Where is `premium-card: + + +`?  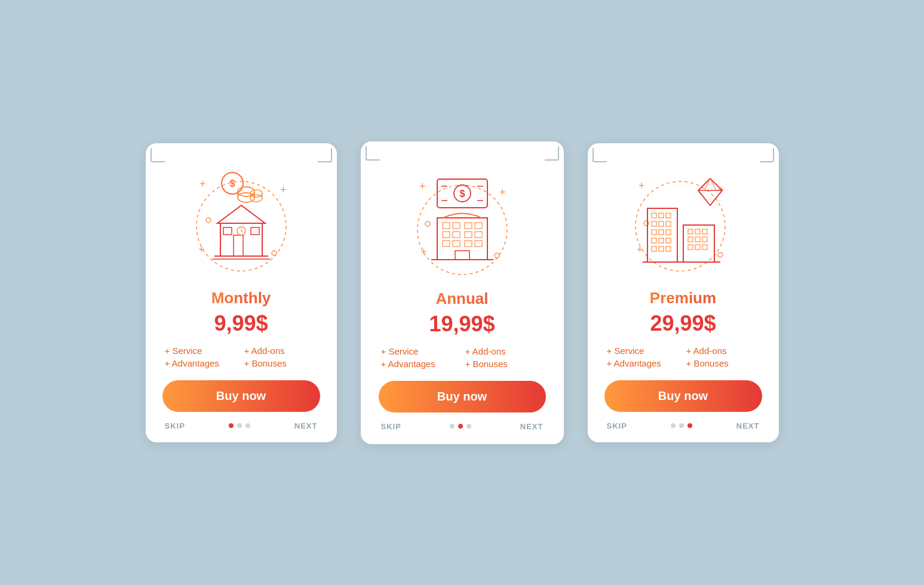
premium-card: + + + is located at coordinates (683, 292).